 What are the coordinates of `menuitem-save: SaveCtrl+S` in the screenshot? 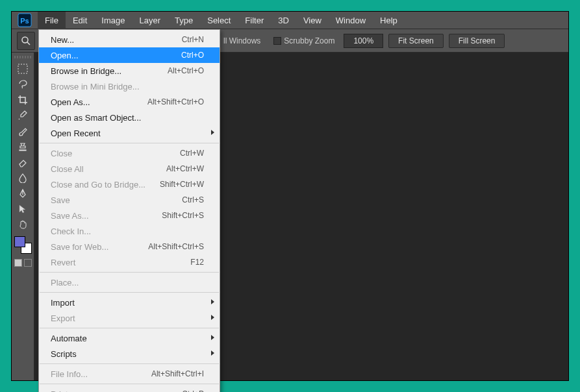 It's located at (129, 200).